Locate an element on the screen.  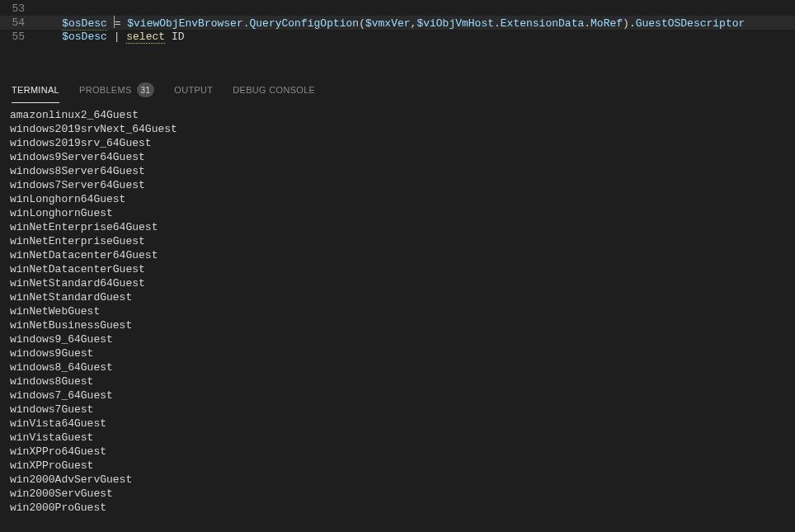
terminal-line: win2000AdvServGuest is located at coordinates (397, 480).